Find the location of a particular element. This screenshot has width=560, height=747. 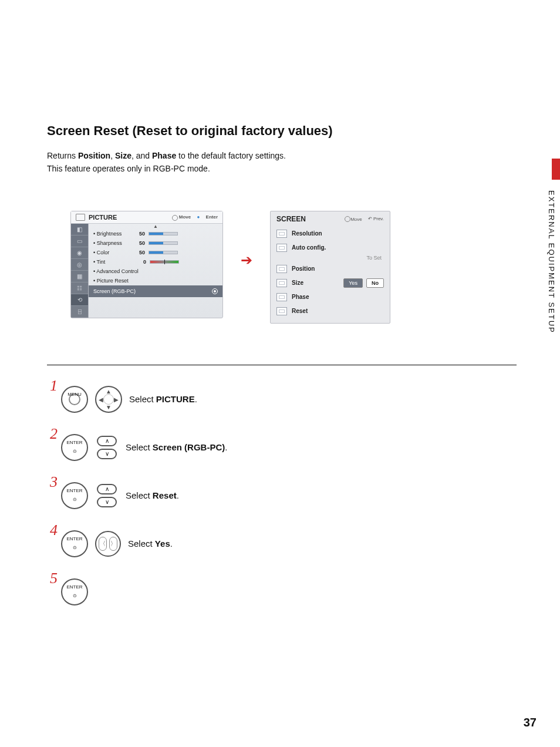

side-icon: ◉ is located at coordinates (80, 253).